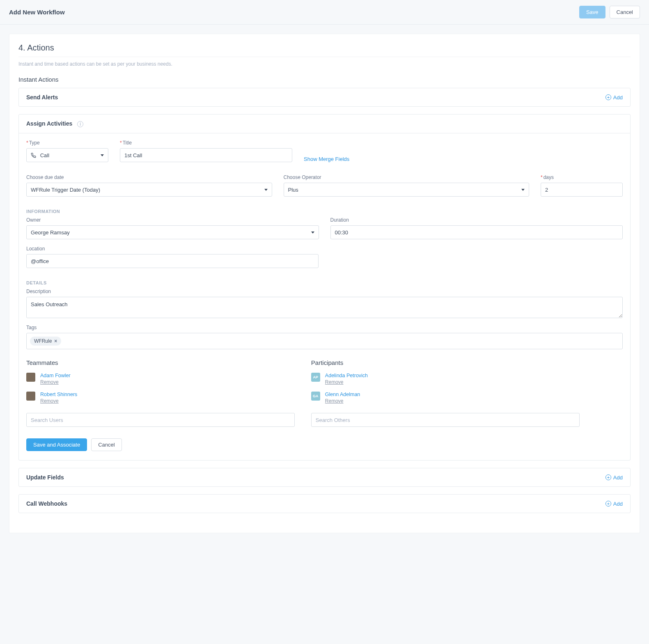 This screenshot has height=644, width=649. I want to click on type-label: Type, so click(67, 143).